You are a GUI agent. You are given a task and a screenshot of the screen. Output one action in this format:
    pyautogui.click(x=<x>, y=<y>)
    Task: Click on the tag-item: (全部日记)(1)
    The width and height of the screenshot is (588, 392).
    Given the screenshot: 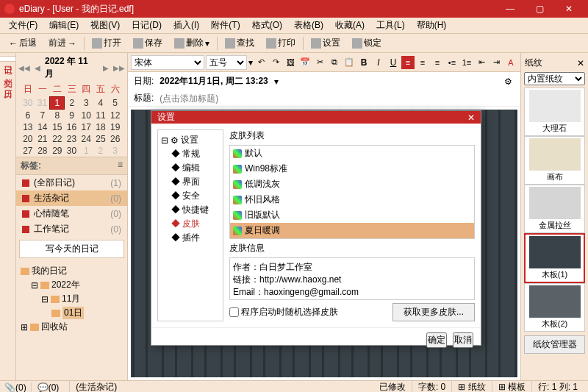 What is the action you would take?
    pyautogui.click(x=72, y=182)
    